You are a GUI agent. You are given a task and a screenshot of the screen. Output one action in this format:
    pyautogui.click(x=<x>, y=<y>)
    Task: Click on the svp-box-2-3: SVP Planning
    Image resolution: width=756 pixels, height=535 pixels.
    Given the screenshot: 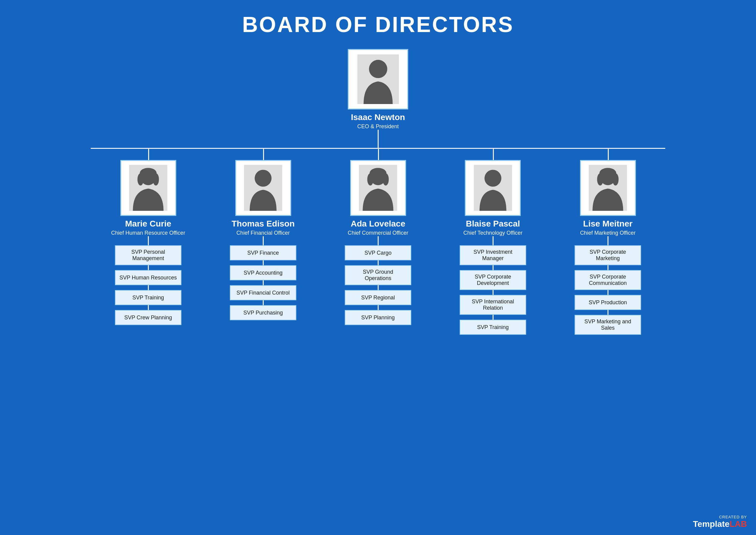 What is the action you would take?
    pyautogui.click(x=378, y=318)
    